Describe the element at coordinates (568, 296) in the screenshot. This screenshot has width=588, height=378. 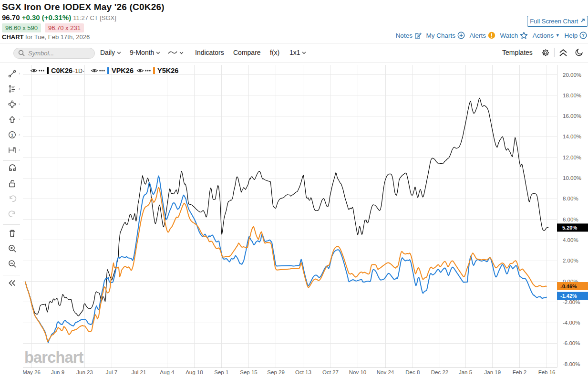
I see `svg-text: -1.42%` at that location.